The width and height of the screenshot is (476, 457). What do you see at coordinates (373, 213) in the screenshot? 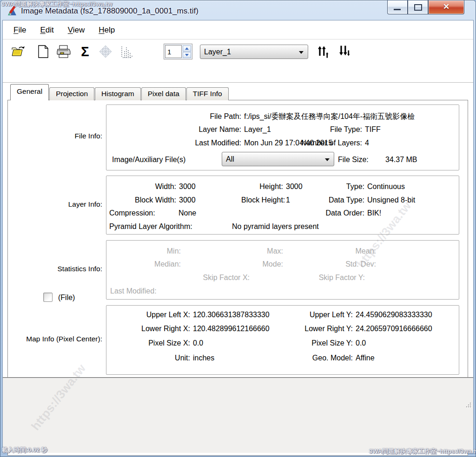
I see `data-order-value: BIK!` at bounding box center [373, 213].